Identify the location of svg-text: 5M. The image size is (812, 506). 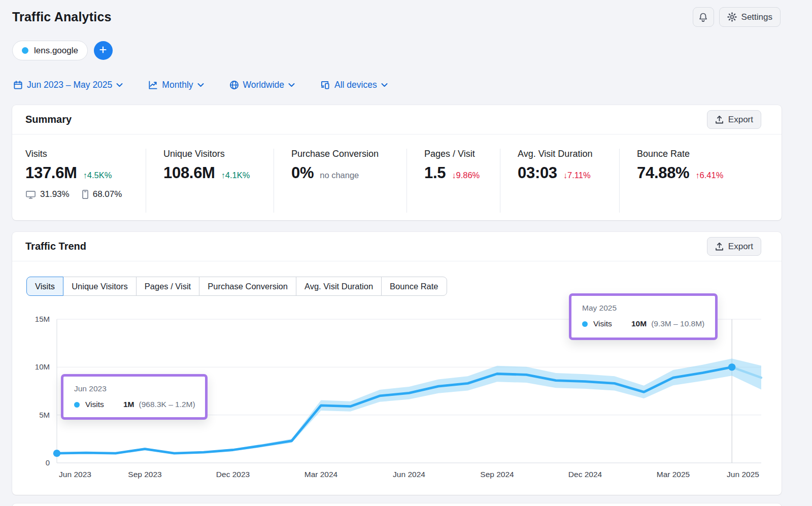
(45, 415).